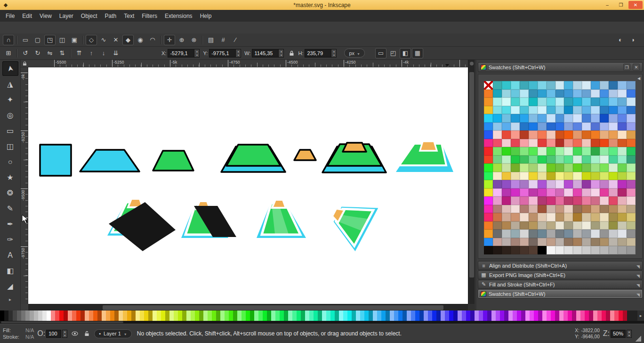  What do you see at coordinates (354, 157) in the screenshot?
I see `canvas-shape-three-layer` at bounding box center [354, 157].